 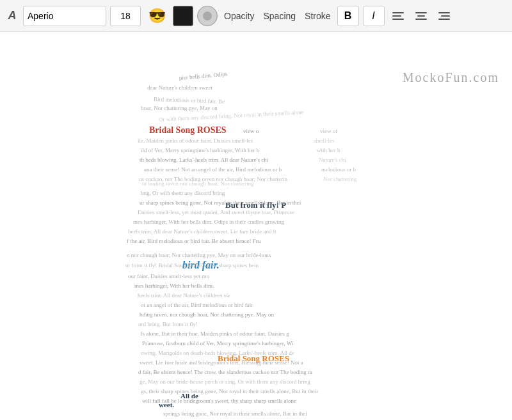 I want to click on align-right-button, so click(x=444, y=16).